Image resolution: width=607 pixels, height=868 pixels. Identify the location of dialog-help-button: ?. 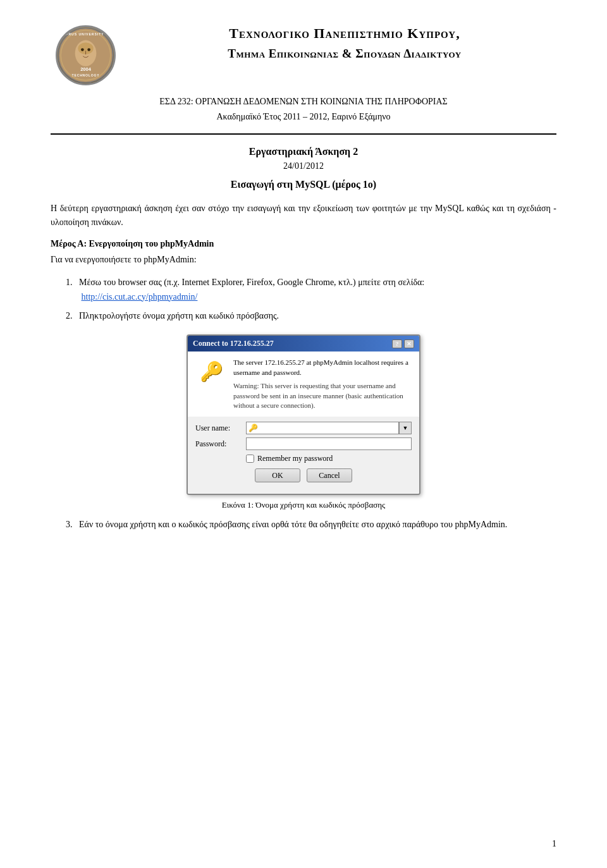
(397, 344).